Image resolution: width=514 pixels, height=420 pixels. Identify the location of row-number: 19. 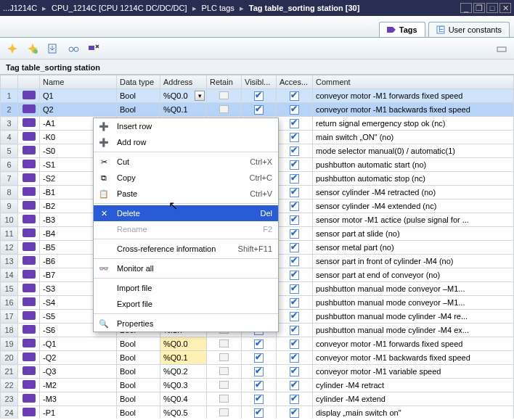
(9, 344).